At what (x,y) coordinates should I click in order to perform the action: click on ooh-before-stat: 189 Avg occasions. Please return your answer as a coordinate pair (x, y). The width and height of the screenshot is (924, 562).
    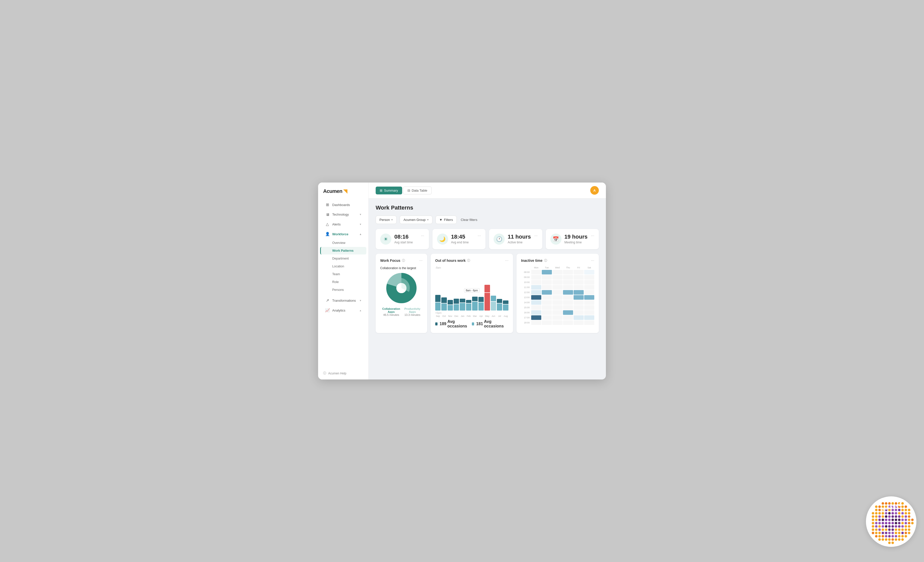
    Looking at the image, I should click on (454, 324).